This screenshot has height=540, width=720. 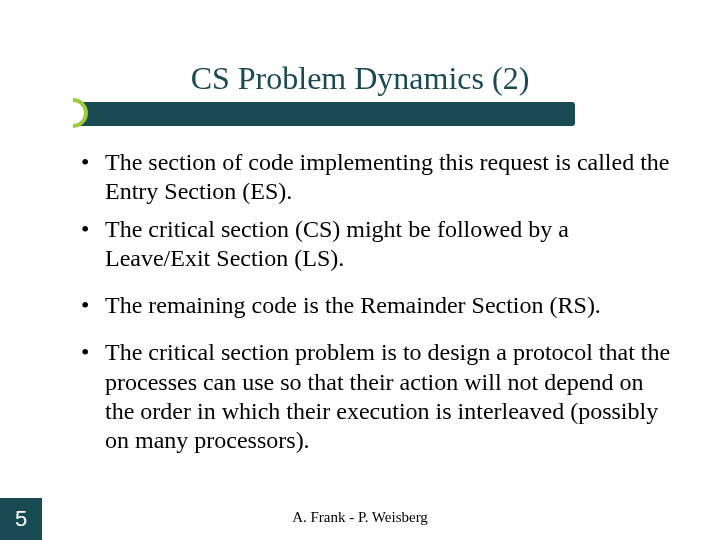 I want to click on title-underline-bar, so click(x=320, y=114).